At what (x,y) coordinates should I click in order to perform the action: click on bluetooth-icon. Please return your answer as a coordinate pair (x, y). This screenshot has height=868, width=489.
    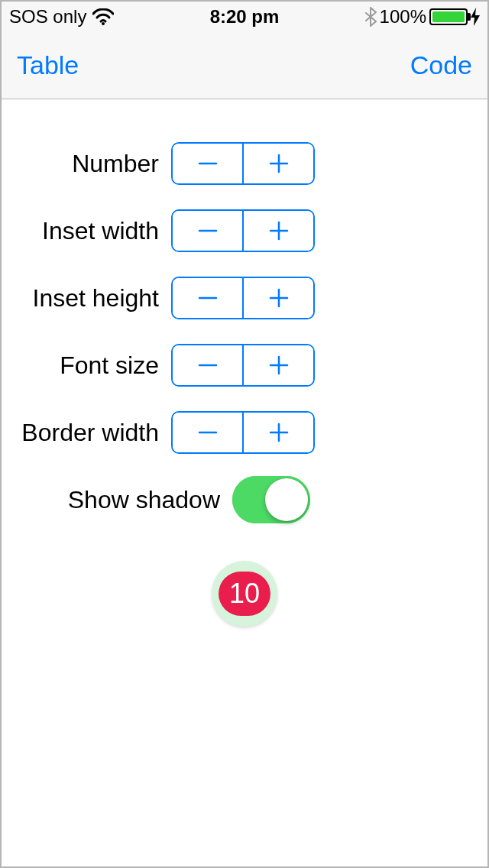
    Looking at the image, I should click on (371, 17).